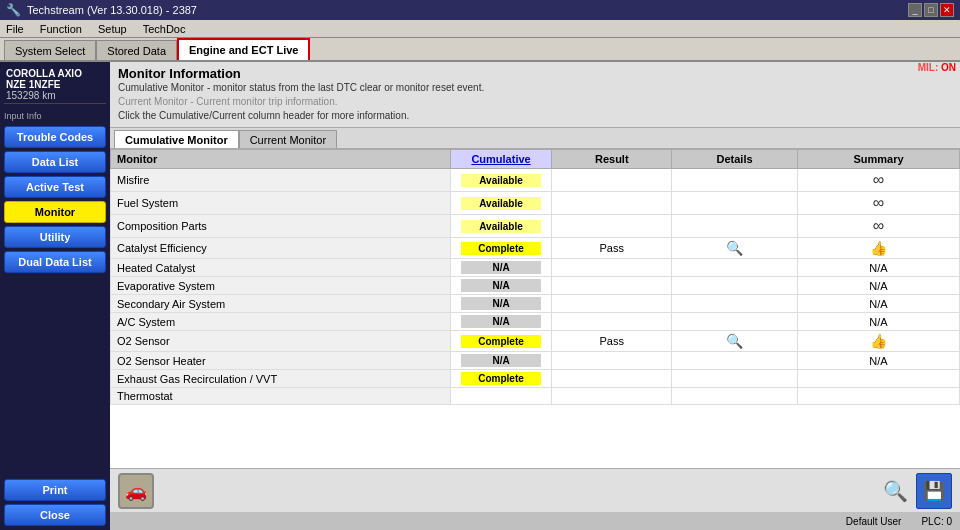  What do you see at coordinates (244, 49) in the screenshot?
I see `tab-engine-ect-live: Engine and ECT Live` at bounding box center [244, 49].